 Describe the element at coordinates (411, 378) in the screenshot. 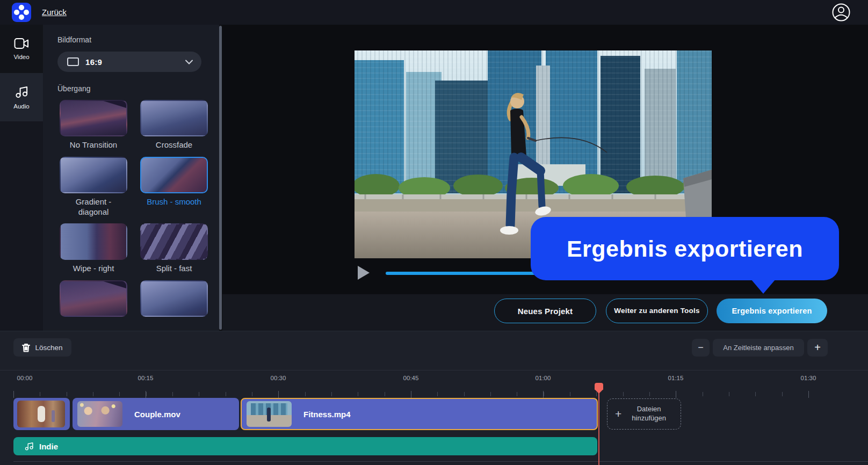

I see `ruler-label: 00:45` at that location.